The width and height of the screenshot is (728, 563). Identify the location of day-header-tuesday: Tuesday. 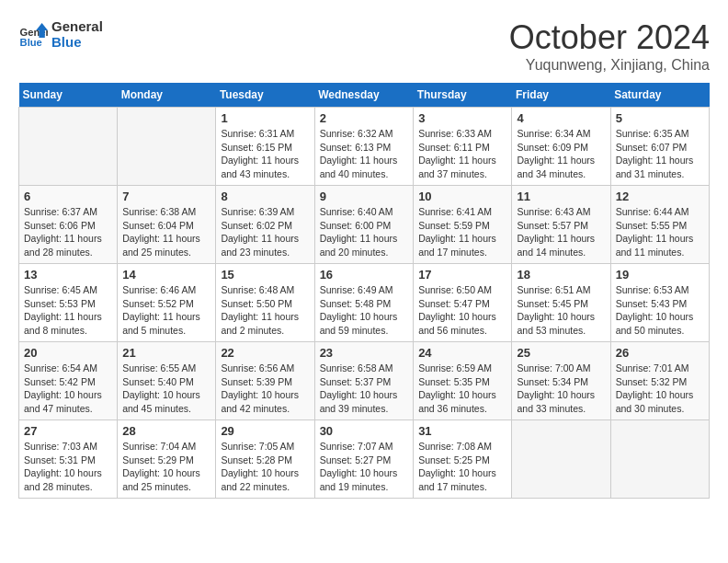
(265, 96).